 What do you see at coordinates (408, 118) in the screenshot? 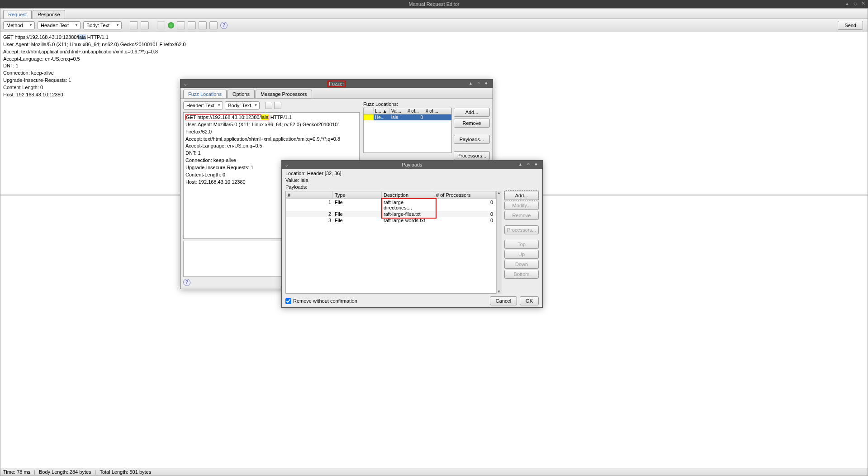
I see `fuzz-location-row: He... lala 0` at bounding box center [408, 118].